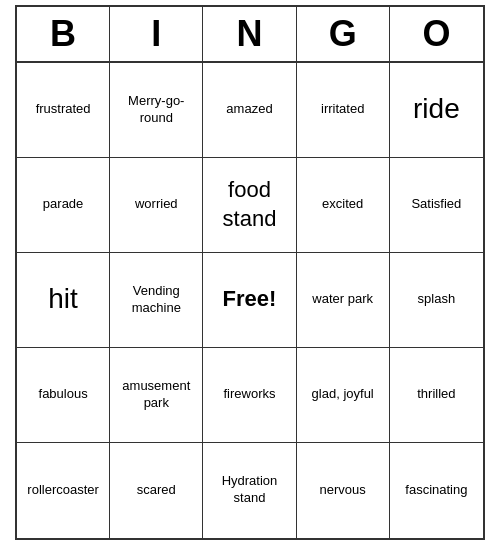 The width and height of the screenshot is (500, 544). I want to click on bingo-header: BINGO, so click(250, 35).